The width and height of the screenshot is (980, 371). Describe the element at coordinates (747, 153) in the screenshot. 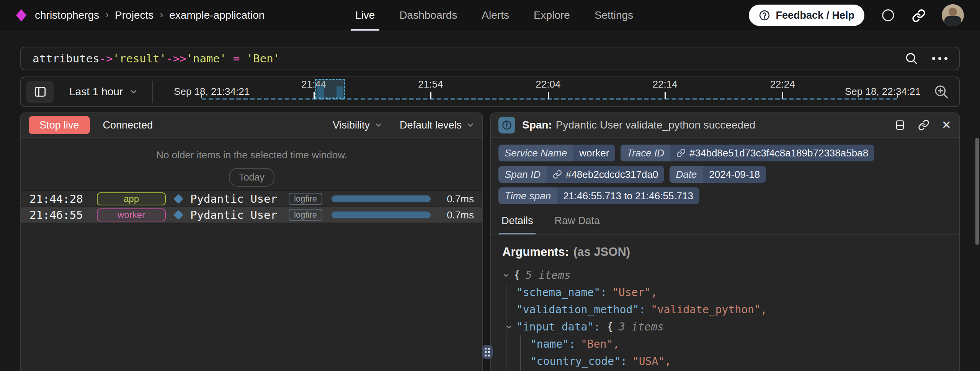

I see `trace-id-badge: Trace ID #34bd8e51d73c3f4c8a189b72338a5b…` at that location.